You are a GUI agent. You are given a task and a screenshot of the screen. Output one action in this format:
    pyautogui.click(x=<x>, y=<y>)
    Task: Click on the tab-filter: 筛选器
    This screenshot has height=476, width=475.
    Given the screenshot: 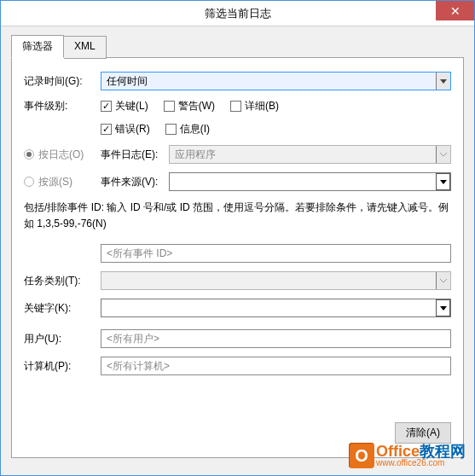 What is the action you would take?
    pyautogui.click(x=38, y=46)
    